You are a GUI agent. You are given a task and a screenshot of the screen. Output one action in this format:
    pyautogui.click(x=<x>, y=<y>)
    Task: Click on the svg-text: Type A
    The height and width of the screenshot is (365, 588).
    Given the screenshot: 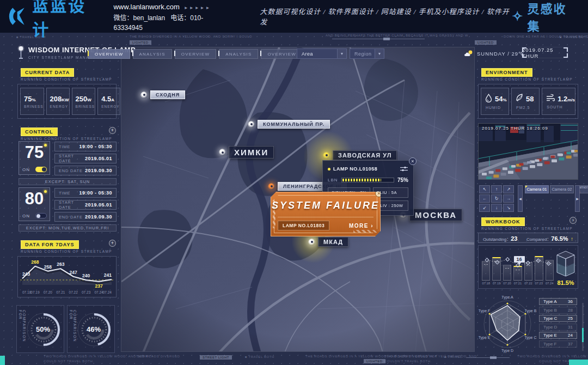 What is the action you would take?
    pyautogui.click(x=507, y=297)
    